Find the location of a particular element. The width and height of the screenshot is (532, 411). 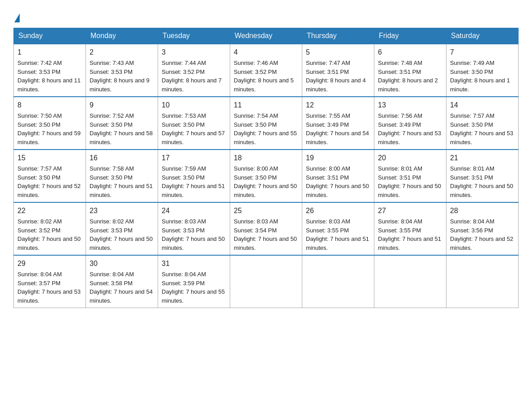

sunrise-text: Sunrise: 8:00 AM is located at coordinates (256, 168).